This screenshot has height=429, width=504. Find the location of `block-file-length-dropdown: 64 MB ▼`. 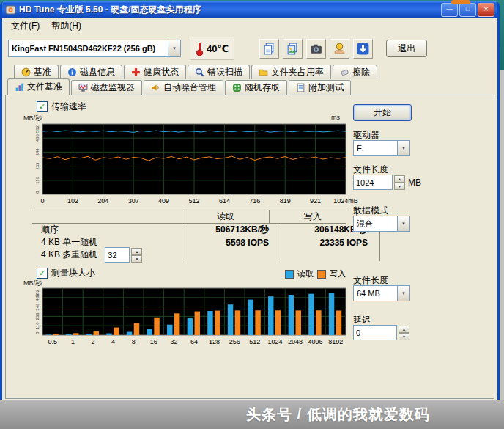

block-file-length-dropdown: 64 MB ▼ is located at coordinates (382, 293).